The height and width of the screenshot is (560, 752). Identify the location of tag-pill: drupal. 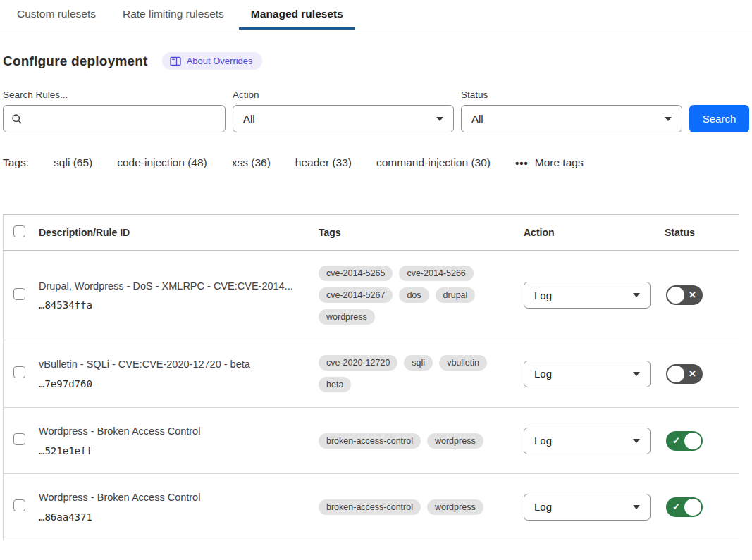
(455, 295).